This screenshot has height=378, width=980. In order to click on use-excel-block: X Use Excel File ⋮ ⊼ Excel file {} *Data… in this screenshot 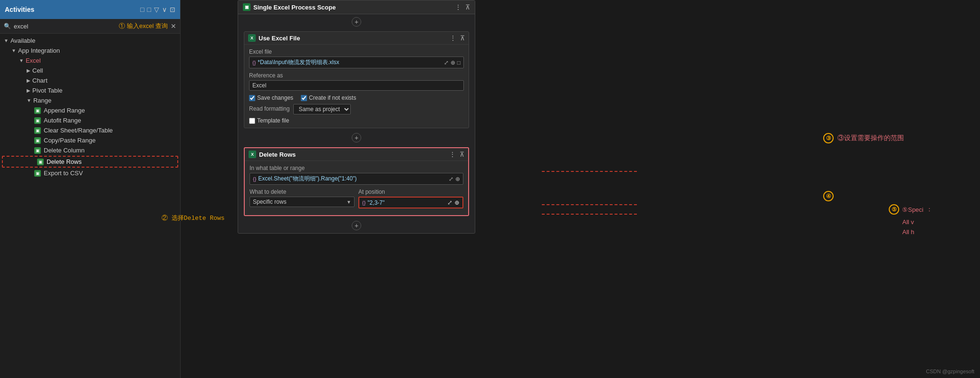, I will do `click(356, 80)`.